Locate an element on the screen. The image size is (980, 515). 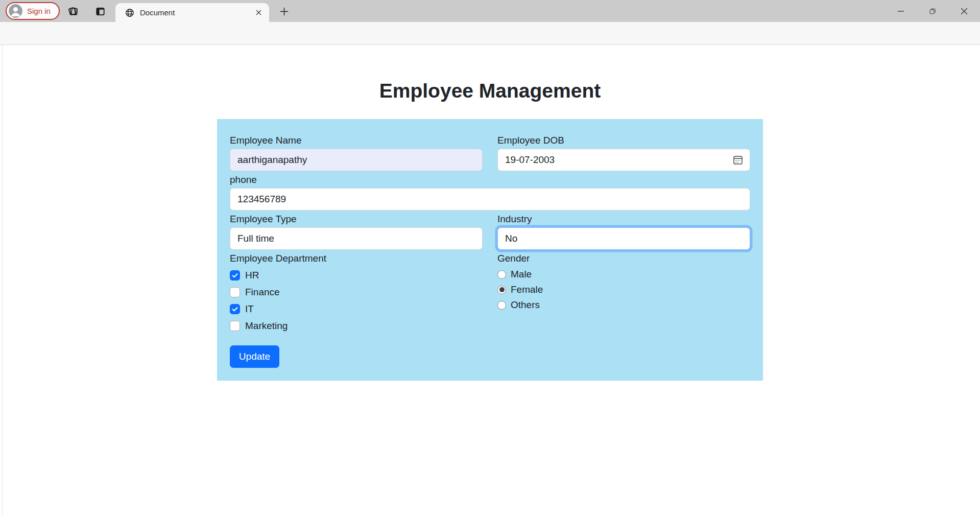
dob-input is located at coordinates (624, 160).